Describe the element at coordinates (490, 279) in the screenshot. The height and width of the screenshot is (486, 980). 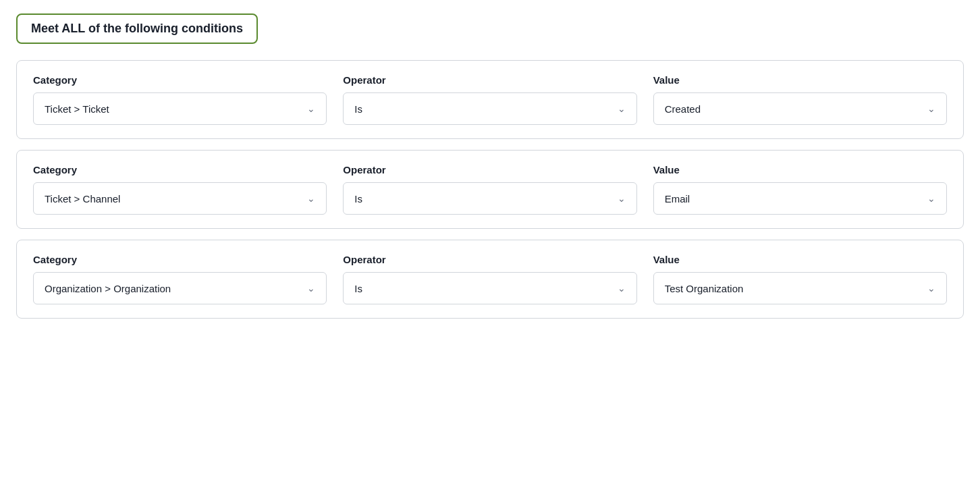
I see `condition-fields-3: Category Organization > Organization ⌄ O…` at that location.